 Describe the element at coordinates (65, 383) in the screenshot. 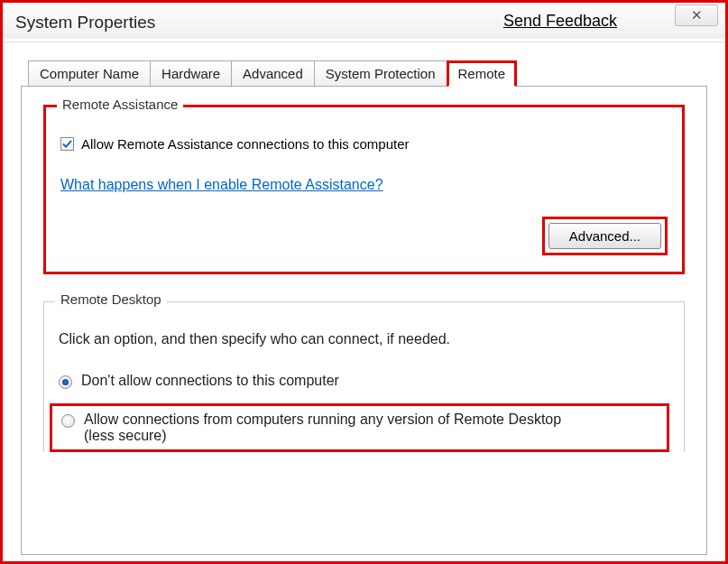

I see `radio-dont-allow` at that location.